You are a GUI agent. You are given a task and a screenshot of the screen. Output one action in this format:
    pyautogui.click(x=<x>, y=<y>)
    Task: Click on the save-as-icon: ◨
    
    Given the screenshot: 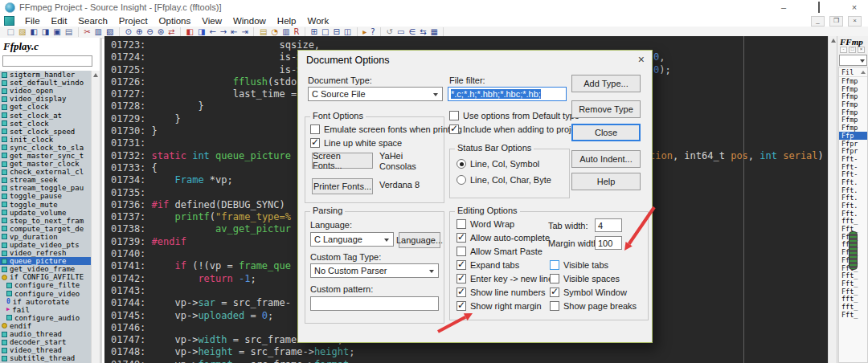 What is the action you would take?
    pyautogui.click(x=45, y=32)
    